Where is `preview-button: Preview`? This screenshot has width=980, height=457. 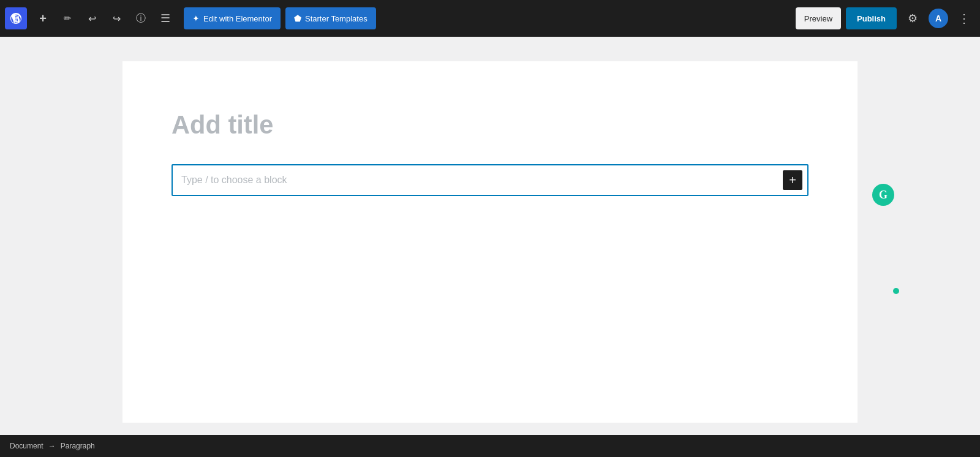 preview-button: Preview is located at coordinates (818, 18).